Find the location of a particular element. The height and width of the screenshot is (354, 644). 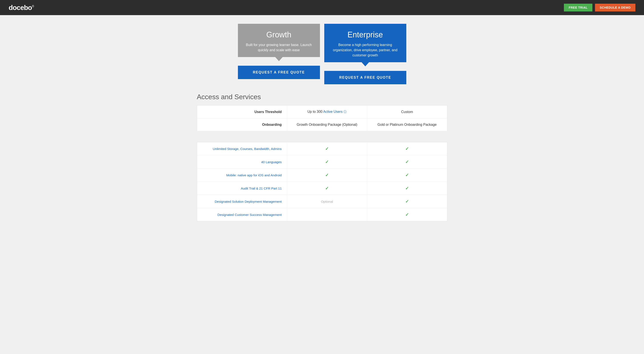

table-row: Designated Customer Success Management ✓ is located at coordinates (322, 215).